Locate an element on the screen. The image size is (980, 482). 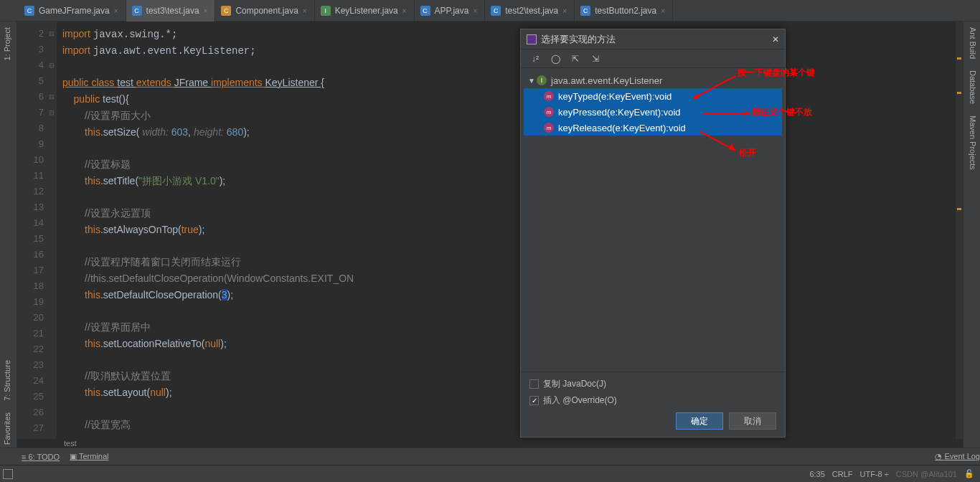
event-log: ◔ Event Log is located at coordinates (957, 456).